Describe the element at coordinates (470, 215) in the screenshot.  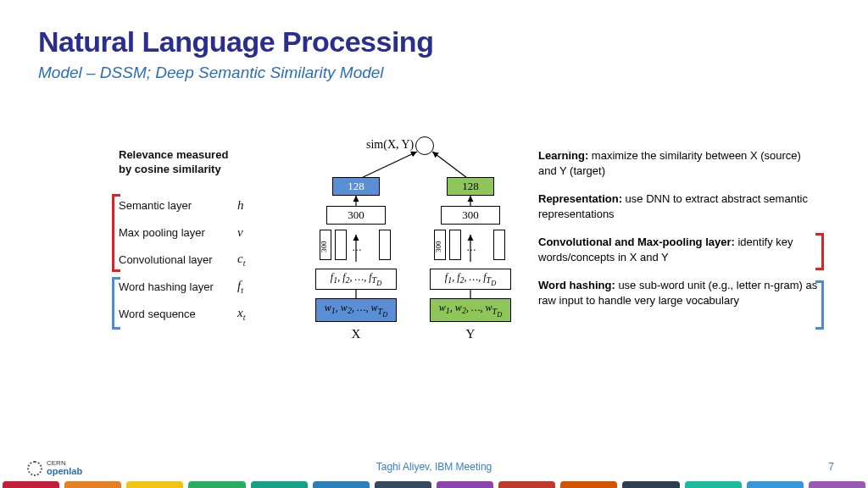
I see `y-300: 300` at that location.